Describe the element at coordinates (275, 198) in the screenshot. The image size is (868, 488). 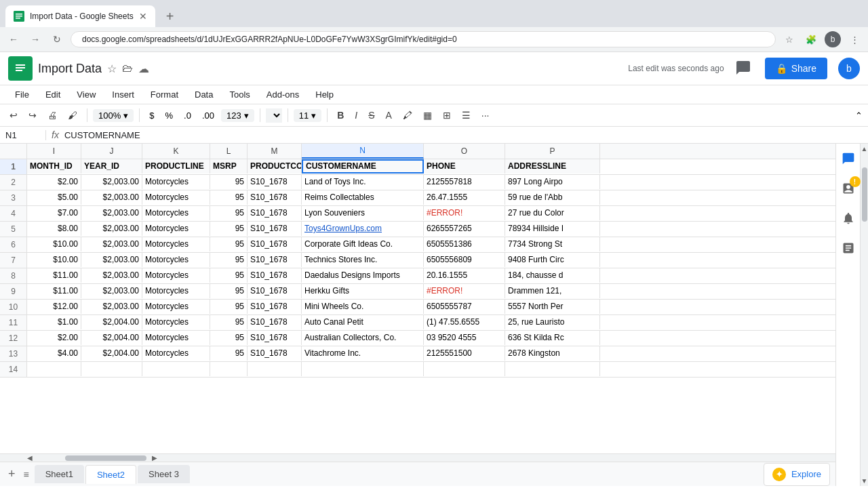
I see `cell-M3: S10_1678` at that location.